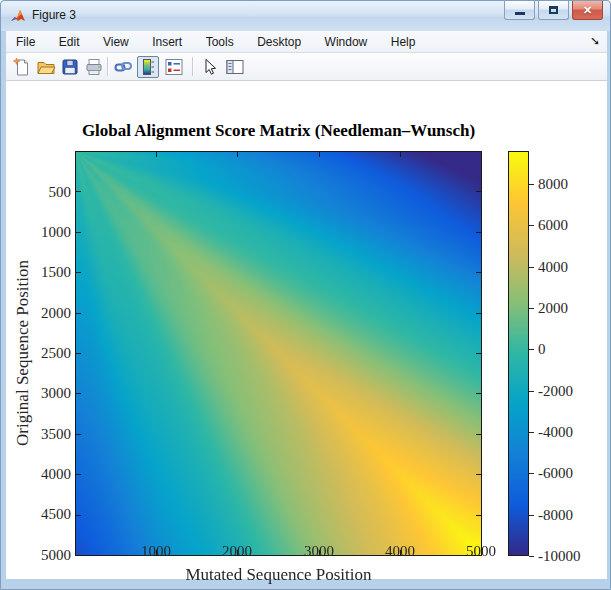 This screenshot has height=590, width=611. What do you see at coordinates (278, 575) in the screenshot?
I see `x-axis-label: Mutated Sequence Position` at bounding box center [278, 575].